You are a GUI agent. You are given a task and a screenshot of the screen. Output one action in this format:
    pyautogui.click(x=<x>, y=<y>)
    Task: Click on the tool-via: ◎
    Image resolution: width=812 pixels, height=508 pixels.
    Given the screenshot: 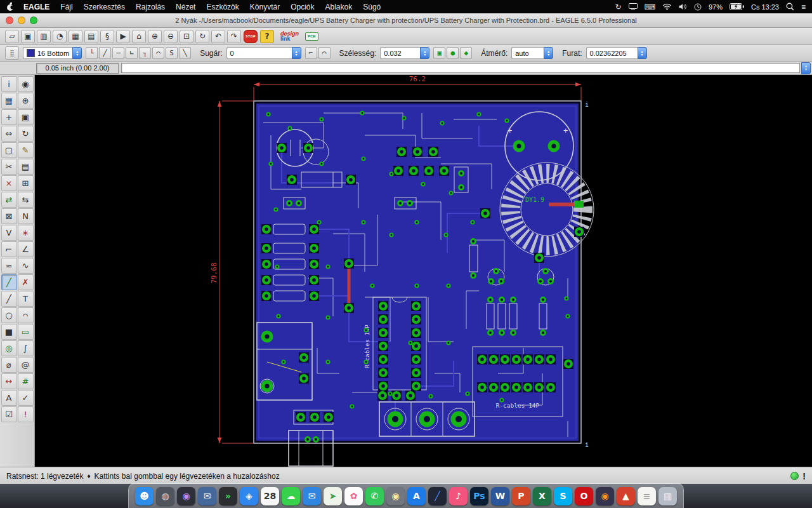 What is the action you would take?
    pyautogui.click(x=9, y=348)
    